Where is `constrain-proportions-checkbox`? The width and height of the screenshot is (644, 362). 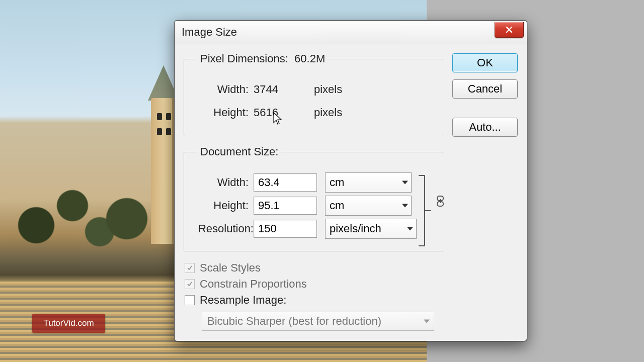 constrain-proportions-checkbox is located at coordinates (190, 284).